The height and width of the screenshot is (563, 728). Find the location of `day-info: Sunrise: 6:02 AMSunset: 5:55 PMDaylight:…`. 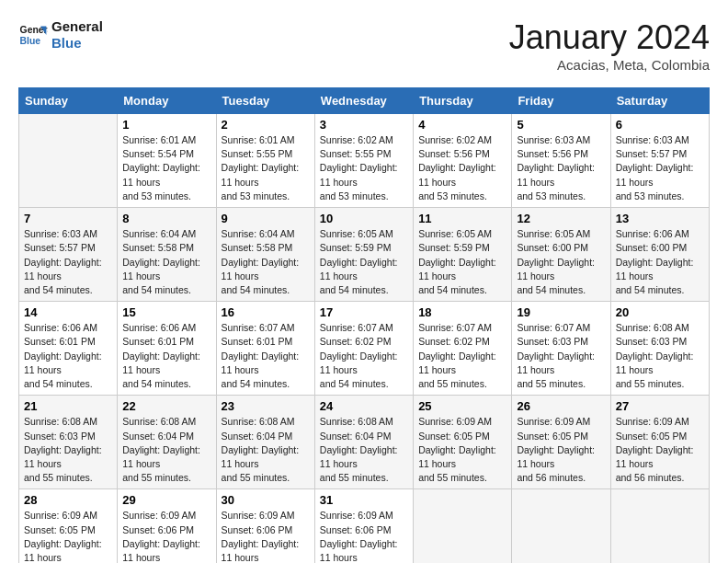

day-info: Sunrise: 6:02 AMSunset: 5:55 PMDaylight:… is located at coordinates (364, 168).